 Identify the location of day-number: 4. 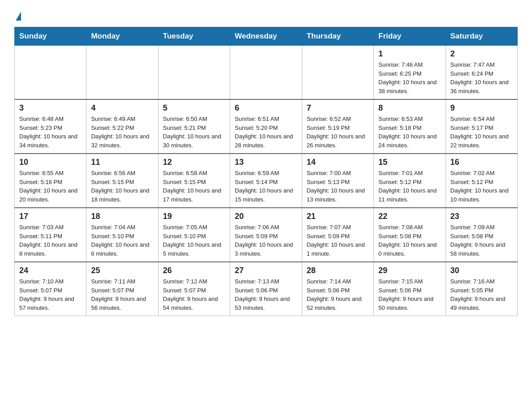
(122, 108).